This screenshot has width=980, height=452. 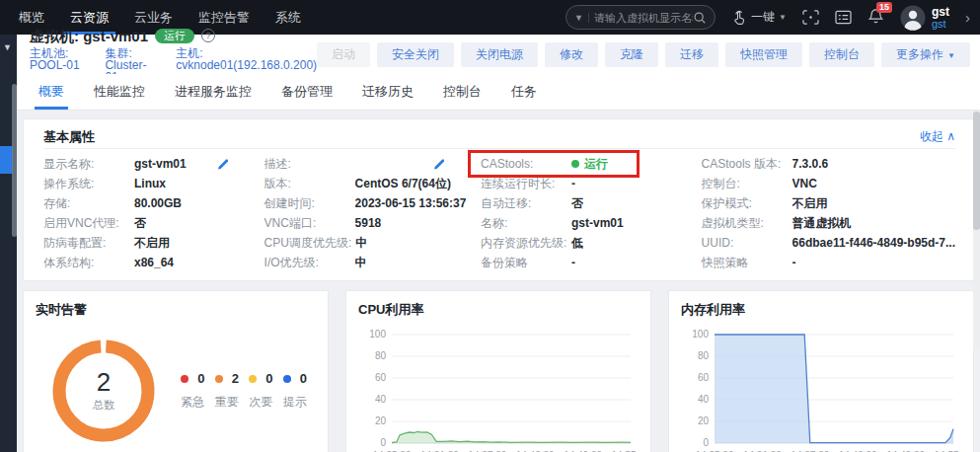 What do you see at coordinates (244, 391) in the screenshot?
I see `alarm-legend: 0 紧急 2 重要 0 次要` at bounding box center [244, 391].